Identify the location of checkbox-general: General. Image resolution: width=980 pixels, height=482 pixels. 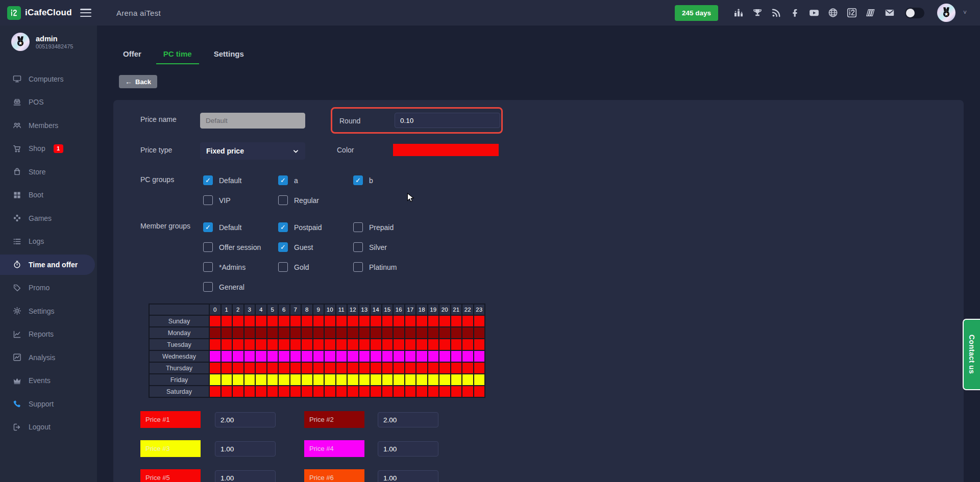
(241, 287).